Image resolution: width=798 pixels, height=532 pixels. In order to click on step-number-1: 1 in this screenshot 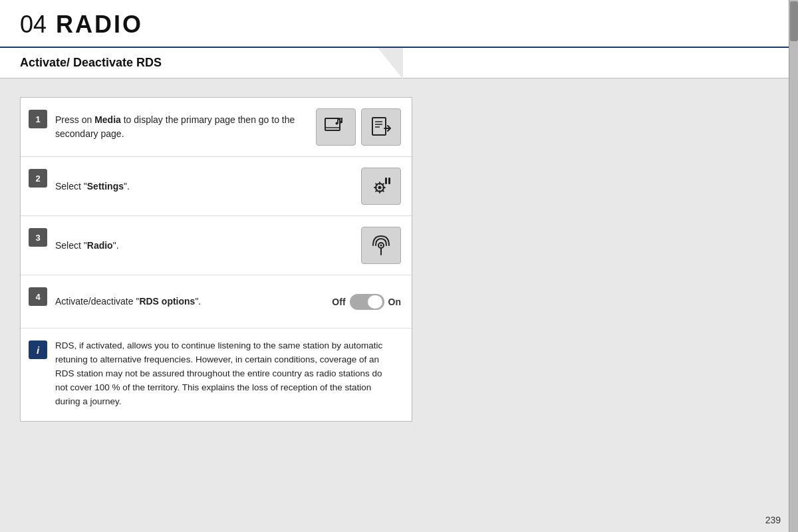, I will do `click(38, 119)`.